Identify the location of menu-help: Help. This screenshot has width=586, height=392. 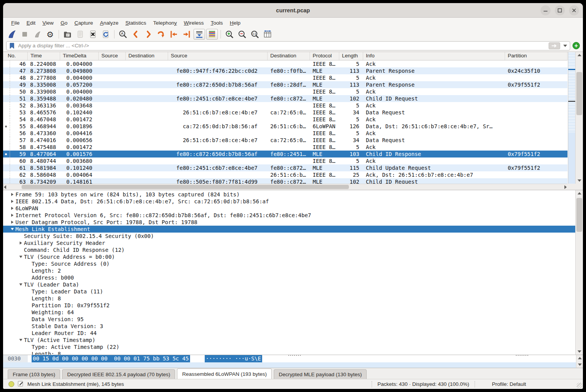
(235, 23).